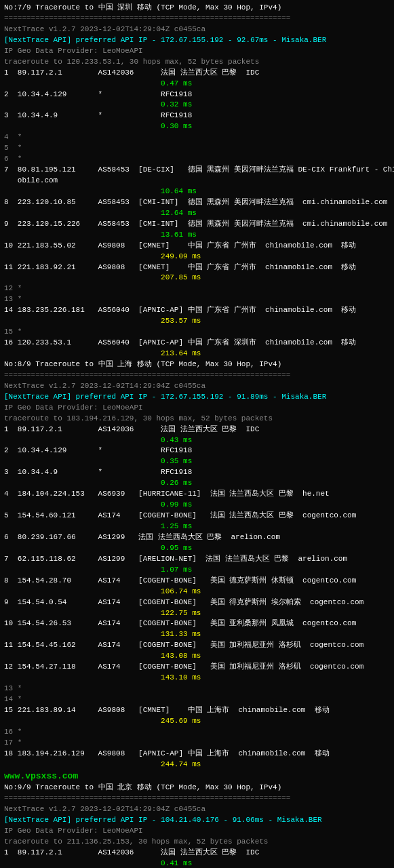  What do you see at coordinates (197, 549) in the screenshot?
I see `terminal-line-51: 0.95 ms` at bounding box center [197, 549].